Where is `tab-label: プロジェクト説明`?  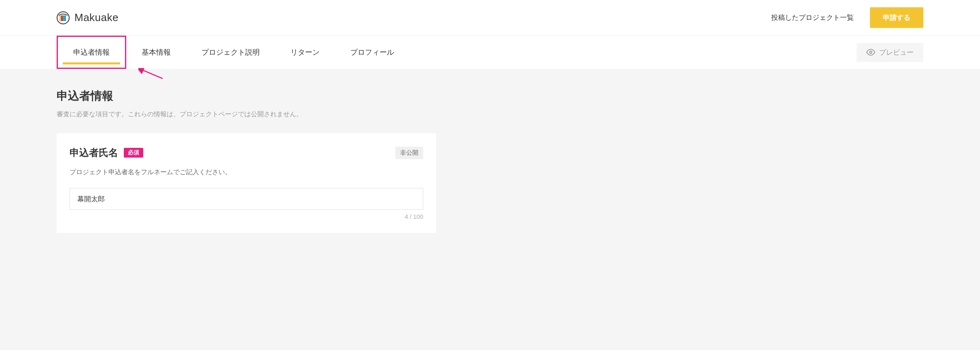 tab-label: プロジェクト説明 is located at coordinates (231, 52).